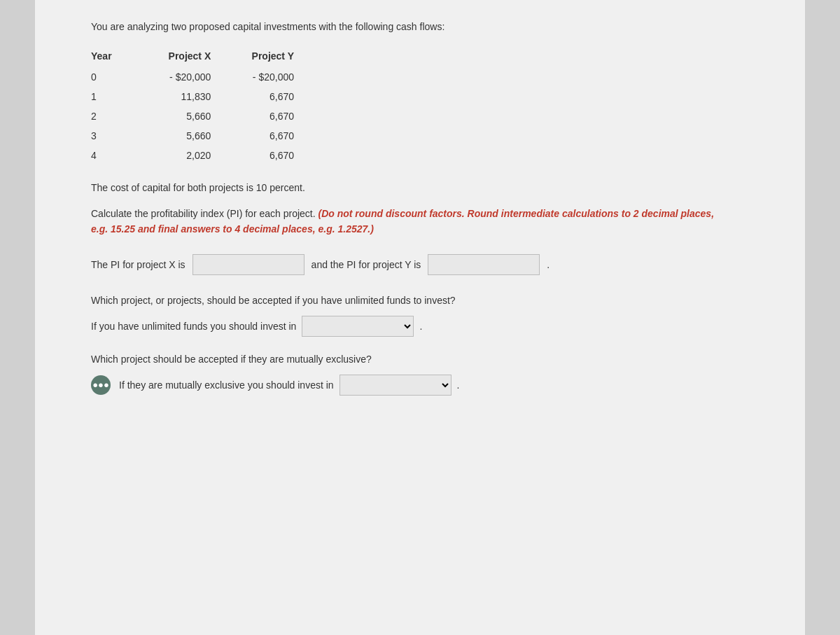 The height and width of the screenshot is (635, 840). I want to click on table-cell-project-x: 2,020, so click(190, 155).